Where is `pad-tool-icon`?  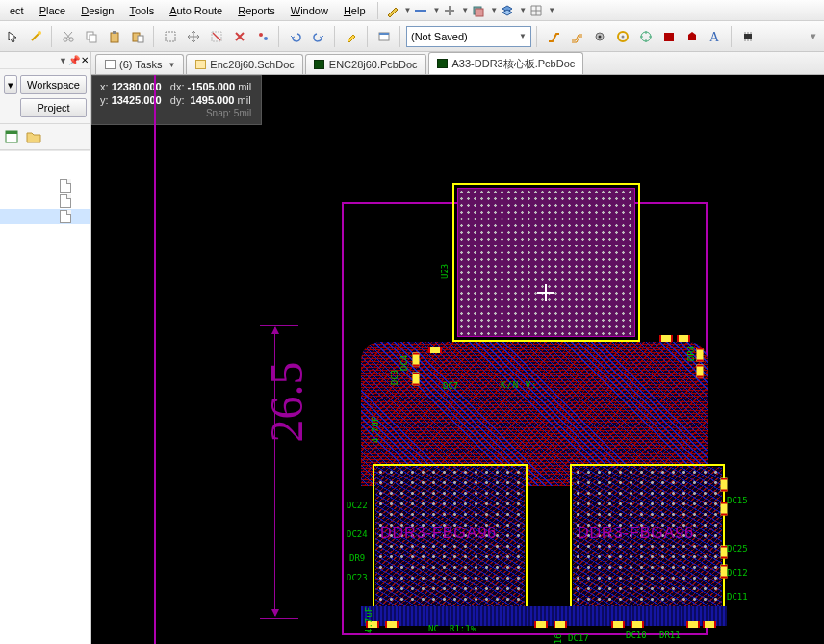
pad-tool-icon is located at coordinates (623, 37).